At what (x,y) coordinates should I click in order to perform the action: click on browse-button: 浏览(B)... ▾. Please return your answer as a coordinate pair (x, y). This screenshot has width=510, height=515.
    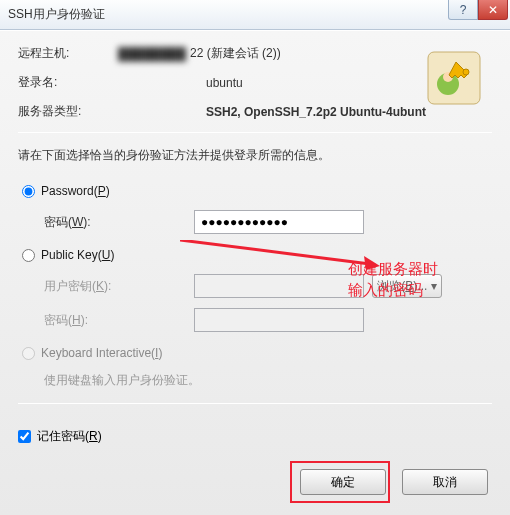
    Looking at the image, I should click on (407, 286).